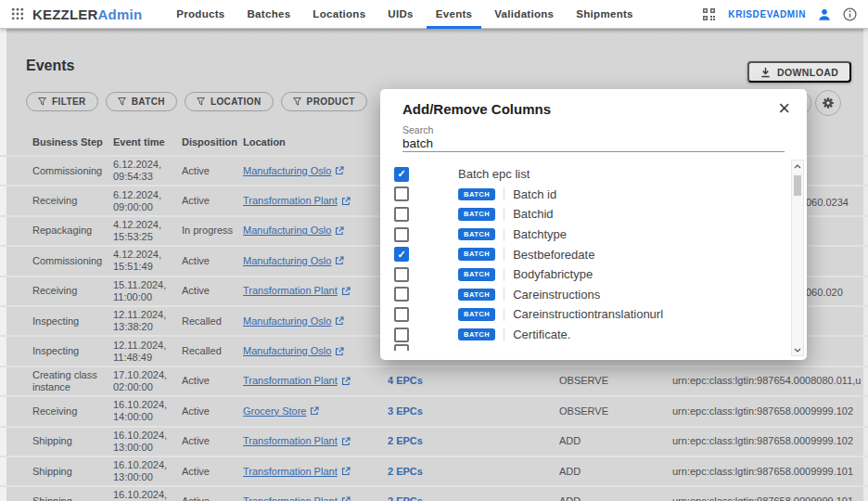 The width and height of the screenshot is (868, 501). What do you see at coordinates (808, 72) in the screenshot?
I see `download-label: DOWNLOAD` at bounding box center [808, 72].